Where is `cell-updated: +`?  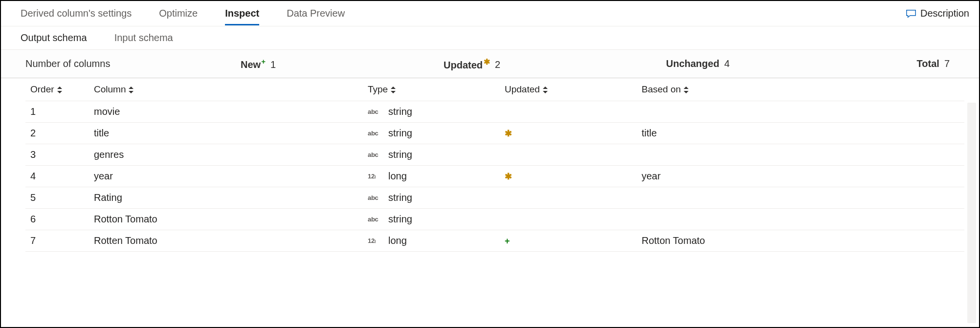
cell-updated: + is located at coordinates (568, 241).